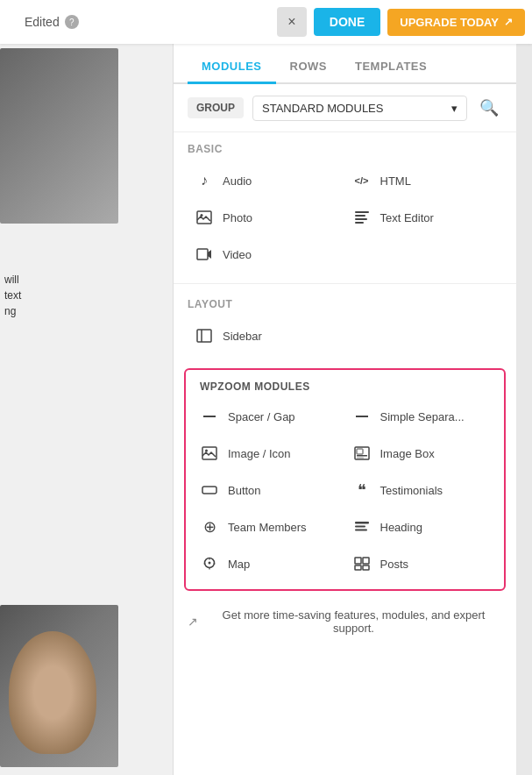 Image resolution: width=532 pixels, height=775 pixels. I want to click on basic-modules-grid: ♪ Audio </> HTML Photo, so click(345, 221).